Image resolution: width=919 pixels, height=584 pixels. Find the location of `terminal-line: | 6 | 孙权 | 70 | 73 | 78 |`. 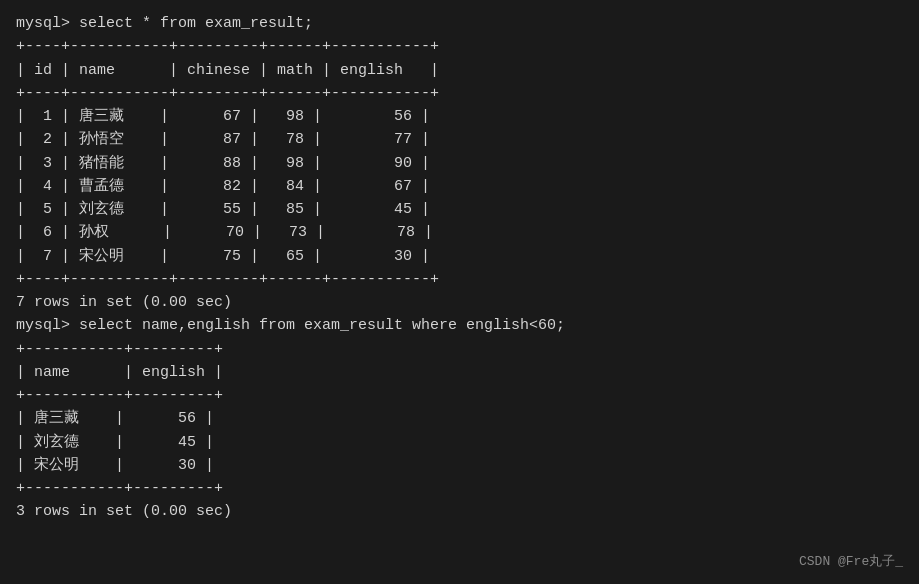

terminal-line: | 6 | 孙权 | 70 | 73 | 78 | is located at coordinates (460, 232).